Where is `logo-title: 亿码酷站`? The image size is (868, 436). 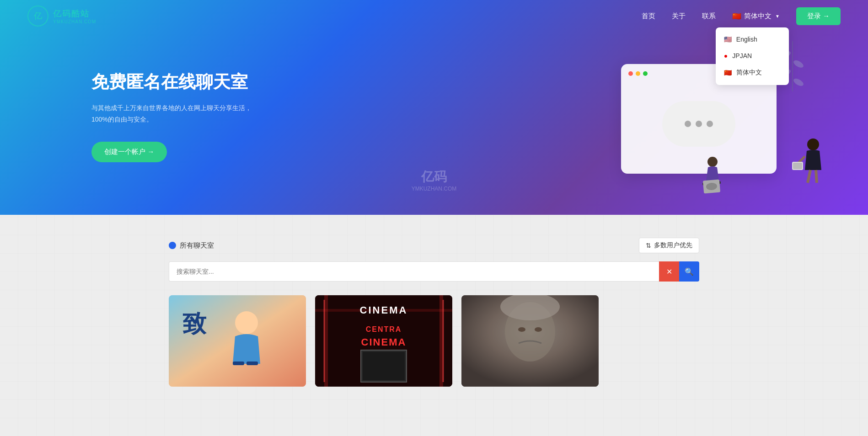
logo-title: 亿码酷站 is located at coordinates (75, 14).